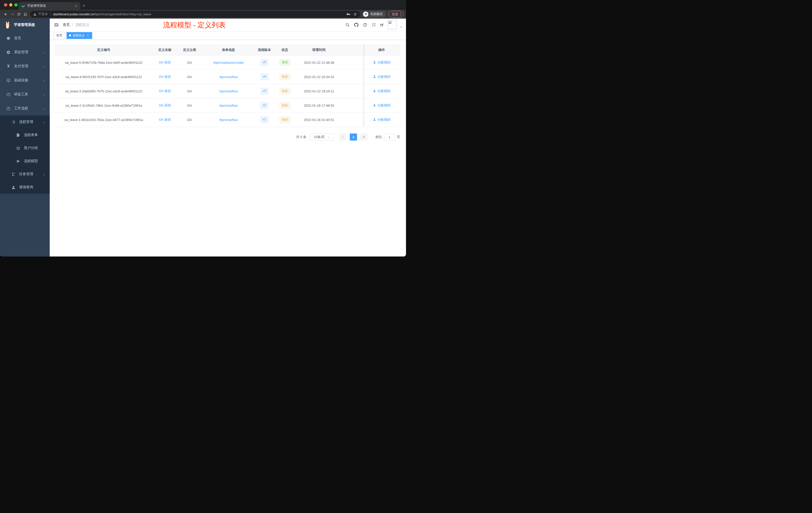 The width and height of the screenshot is (812, 513). Describe the element at coordinates (349, 14) in the screenshot. I see `key-icon` at that location.